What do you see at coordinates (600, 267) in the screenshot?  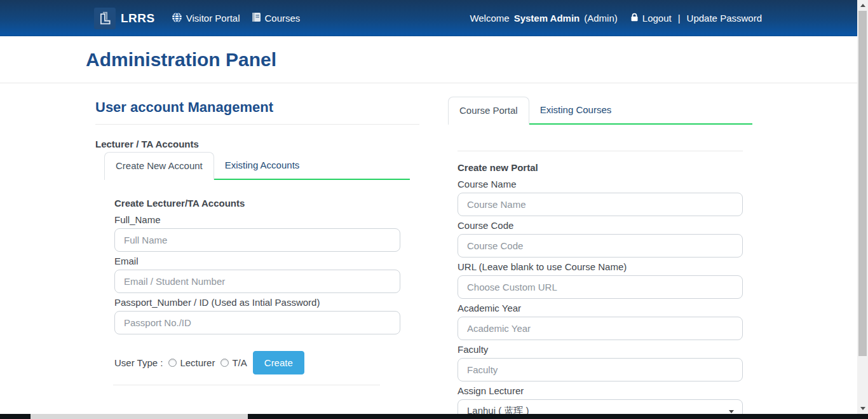 I see `custom-url-label: URL (Leave blank to use Course Name)` at bounding box center [600, 267].